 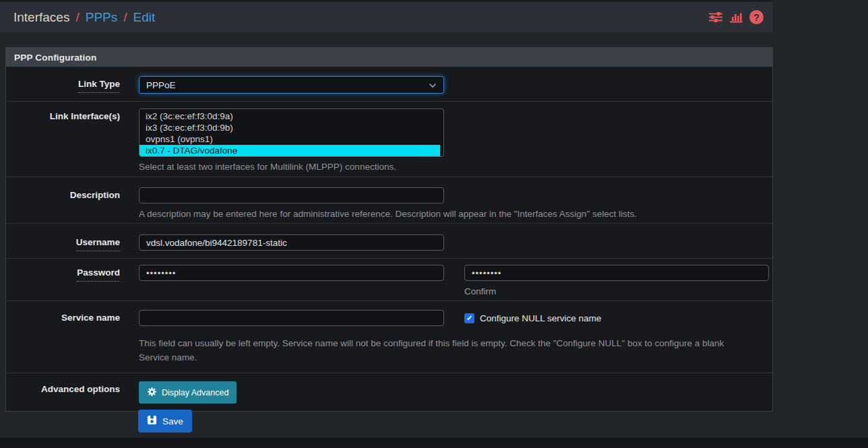 What do you see at coordinates (469, 318) in the screenshot?
I see `configure-null-checkbox: ✓` at bounding box center [469, 318].